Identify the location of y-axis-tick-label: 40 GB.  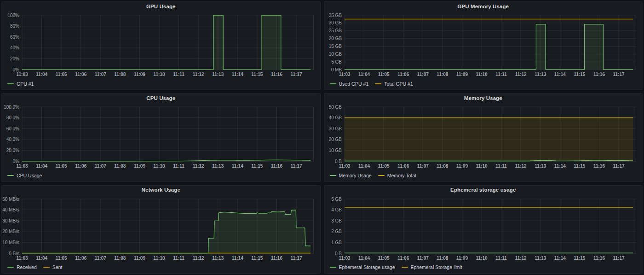
(335, 118).